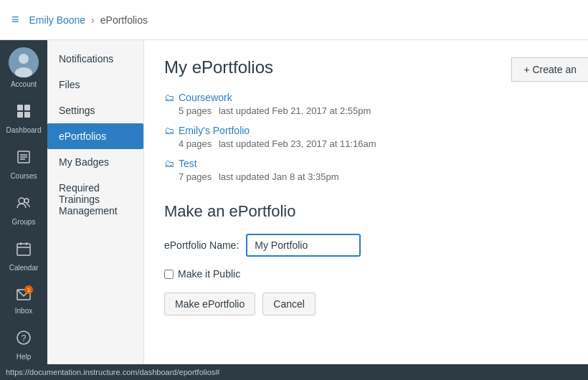  I want to click on help-icon: ?, so click(24, 340).